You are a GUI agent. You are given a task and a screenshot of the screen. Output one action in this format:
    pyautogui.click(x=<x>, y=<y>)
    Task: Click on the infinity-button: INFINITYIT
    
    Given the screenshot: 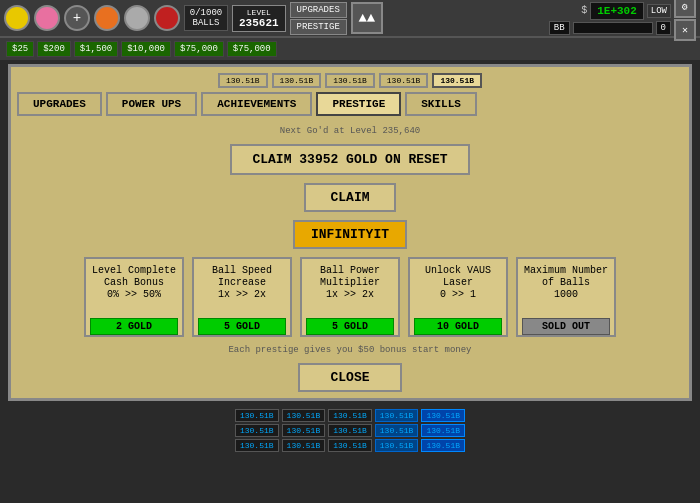 What is the action you would take?
    pyautogui.click(x=350, y=234)
    